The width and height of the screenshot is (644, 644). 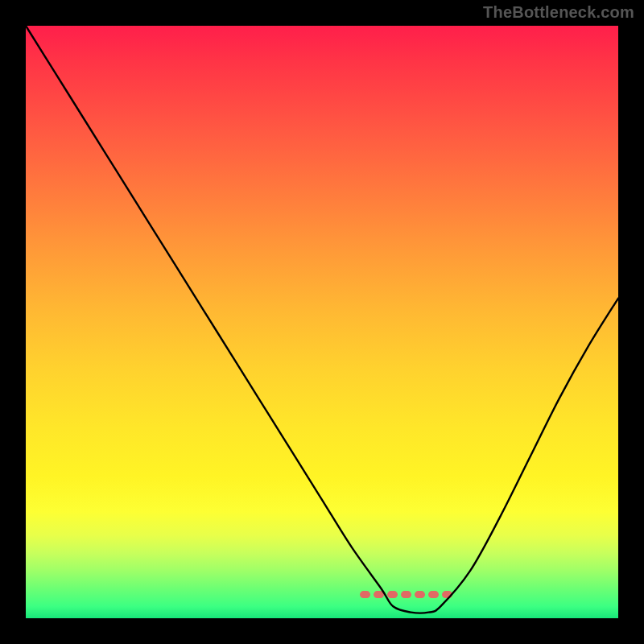 What do you see at coordinates (559, 13) in the screenshot?
I see `watermark-text: TheBottleneck.com` at bounding box center [559, 13].